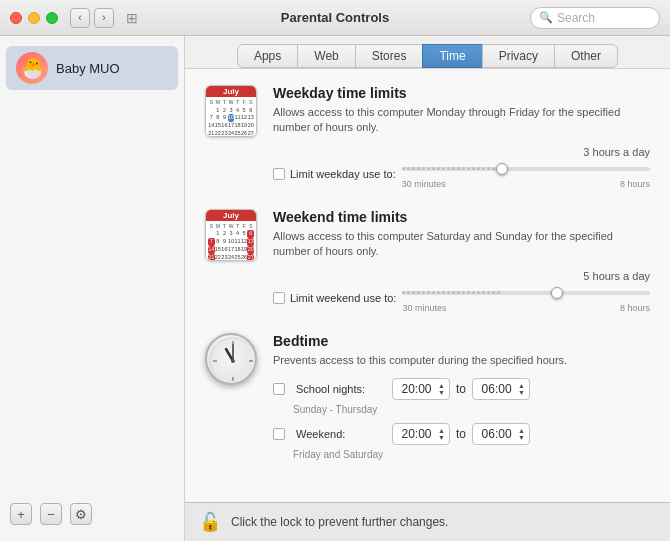 This screenshot has height=541, width=670. I want to click on cal-month-weekend: July, so click(231, 216).